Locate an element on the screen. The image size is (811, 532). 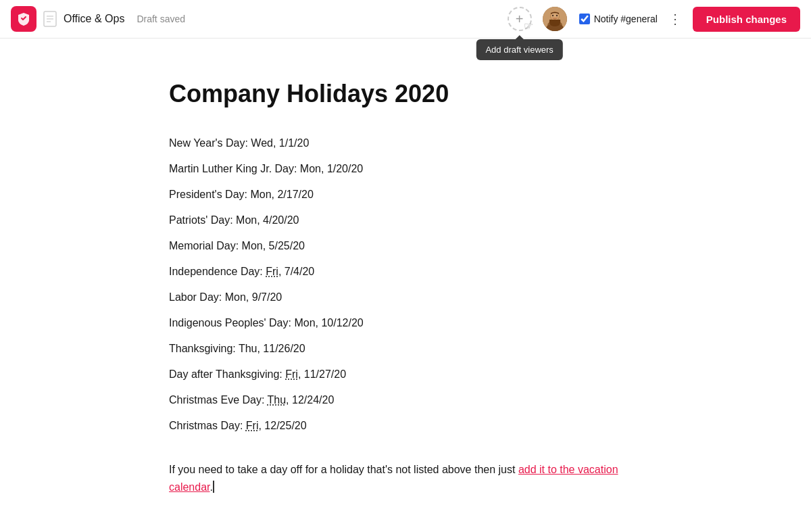
document-title: Company Holidays 2020 is located at coordinates (406, 93).